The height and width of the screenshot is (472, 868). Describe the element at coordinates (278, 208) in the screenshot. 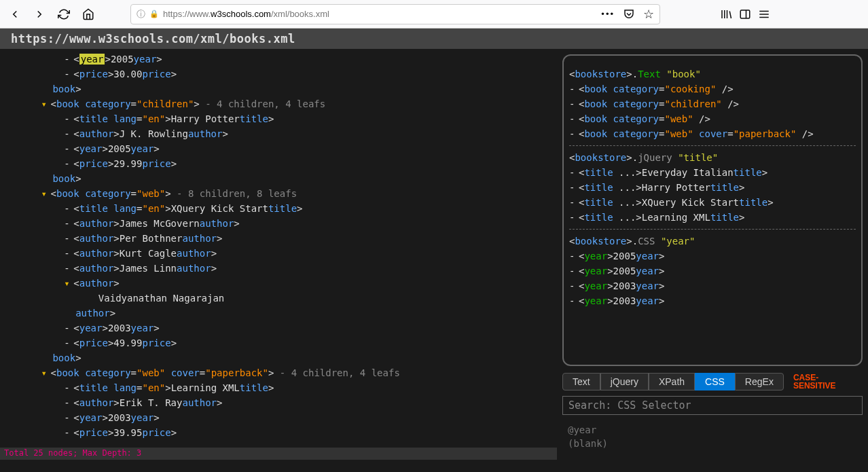

I see `xml-line: - <title lang="en">XQuery Kick Starttitl…` at that location.